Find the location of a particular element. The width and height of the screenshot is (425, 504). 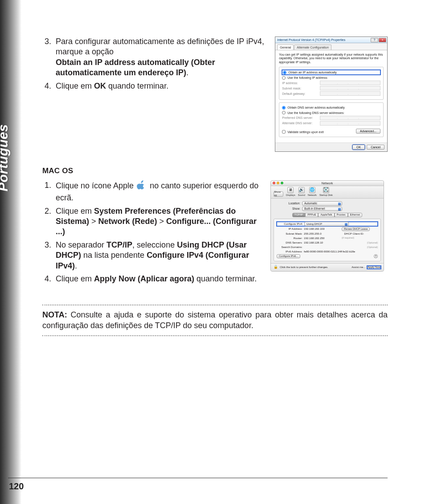

mac-step-1: 1. Clique no ícone Apple no canto superi… is located at coordinates (154, 192).